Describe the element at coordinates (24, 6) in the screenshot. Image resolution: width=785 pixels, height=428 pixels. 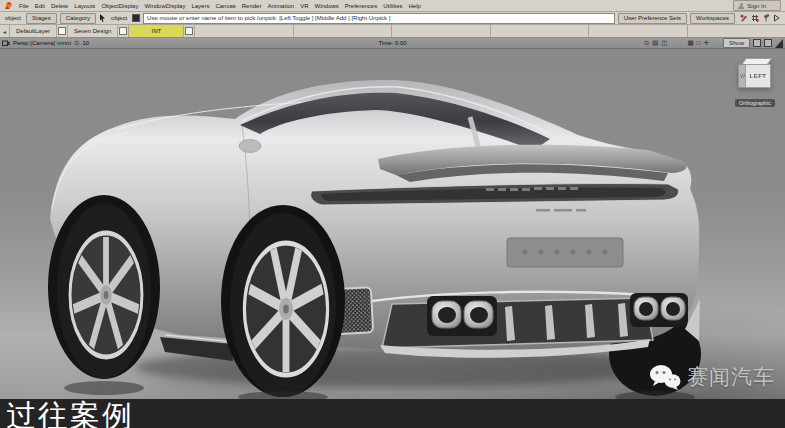
I see `menu-file: File` at that location.